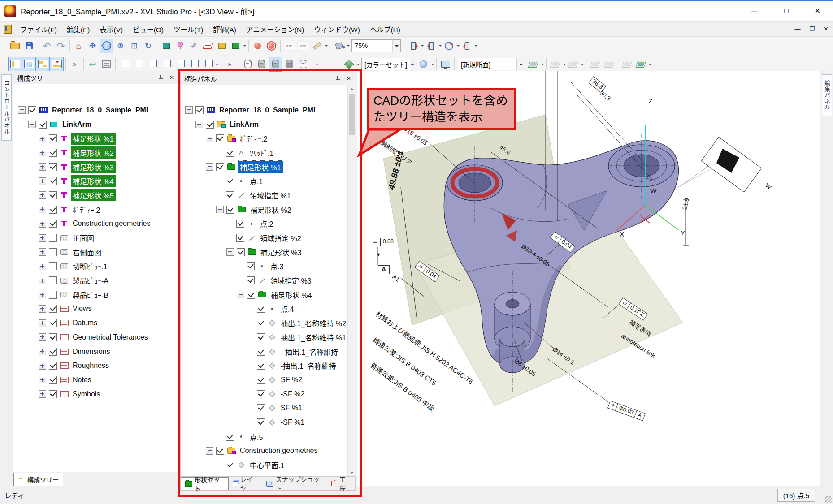 The width and height of the screenshot is (833, 504). Describe the element at coordinates (446, 65) in the screenshot. I see `presentation-button` at that location.